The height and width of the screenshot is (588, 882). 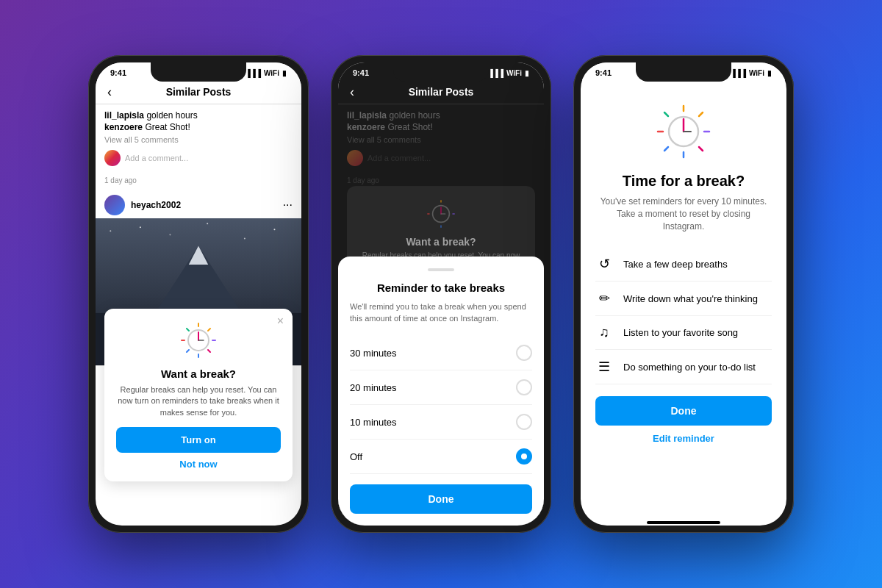 I want to click on modal-subtitle: We'll remind you to take a break when yo…, so click(x=441, y=313).